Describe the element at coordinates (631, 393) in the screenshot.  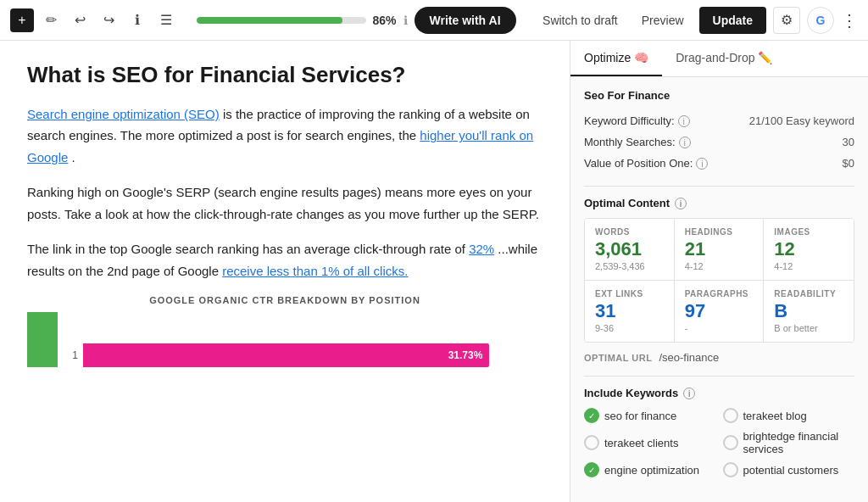
I see `include-keywords-title: Include Keywords` at that location.